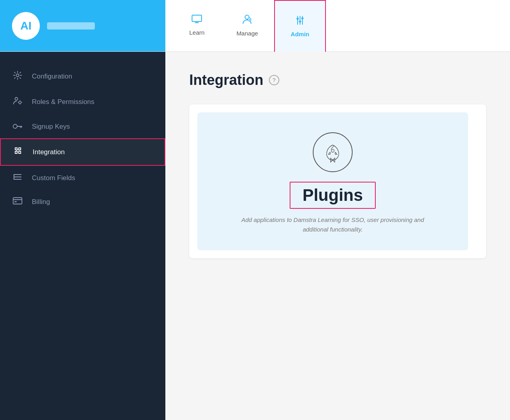 The width and height of the screenshot is (510, 420). What do you see at coordinates (83, 77) in the screenshot?
I see `sidebar-item-configuration: Configuration` at bounding box center [83, 77].